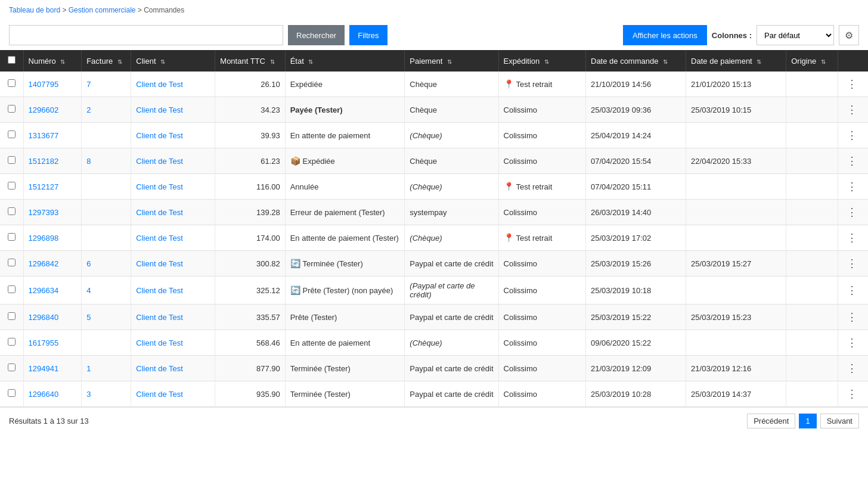  I want to click on facture-link: 1, so click(88, 368).